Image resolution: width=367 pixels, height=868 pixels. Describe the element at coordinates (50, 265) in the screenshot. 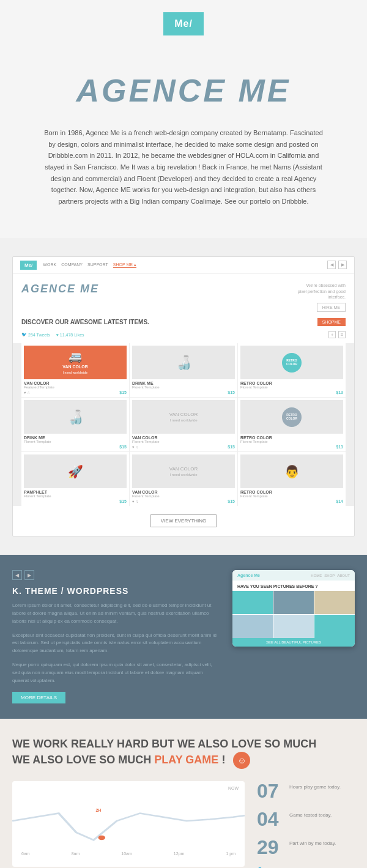

I see `nav-link-work: WORK` at that location.